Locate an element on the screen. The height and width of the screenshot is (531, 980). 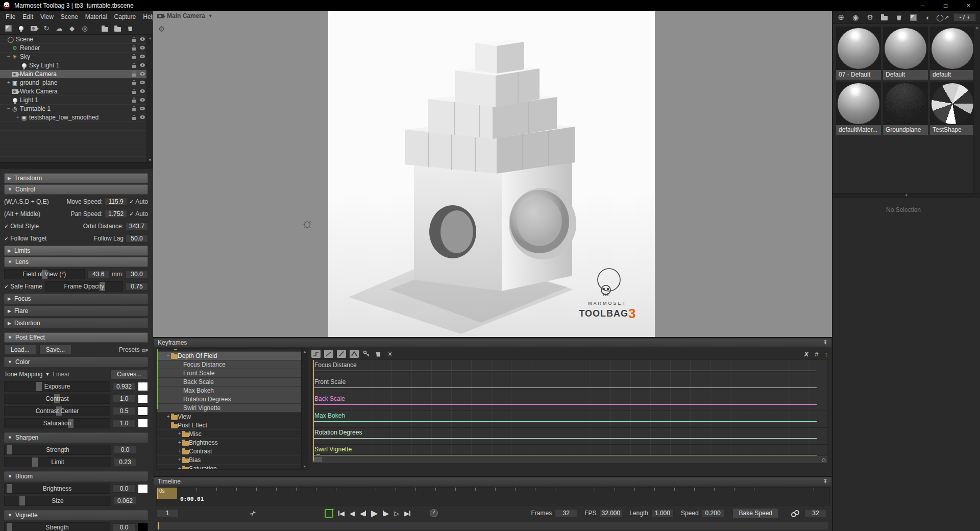
track-h-scrollbar: ⌂ is located at coordinates (570, 460).